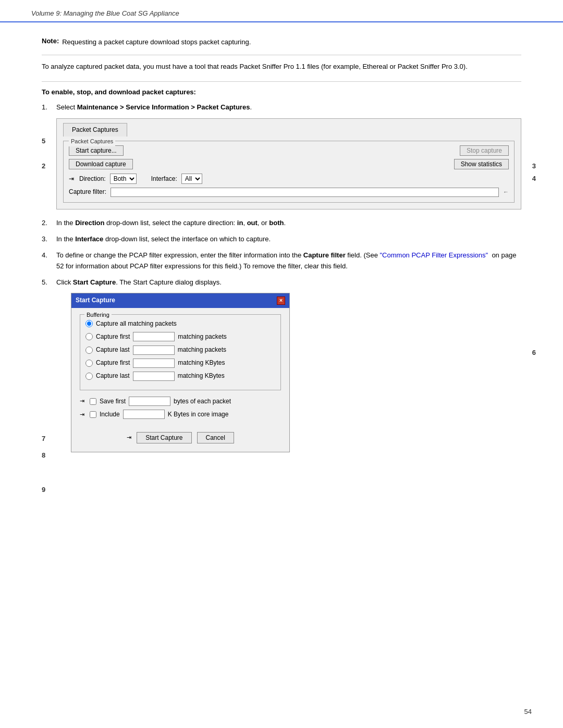 Image resolution: width=563 pixels, height=728 pixels. What do you see at coordinates (44, 439) in the screenshot?
I see `callout-7: 7` at bounding box center [44, 439].